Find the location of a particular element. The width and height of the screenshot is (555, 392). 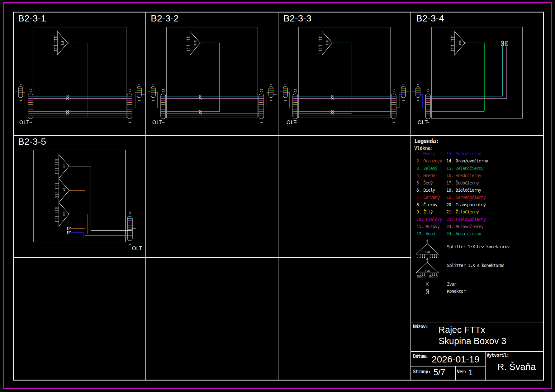

legend-fiber-1: 1. Modrý is located at coordinates (425, 154).